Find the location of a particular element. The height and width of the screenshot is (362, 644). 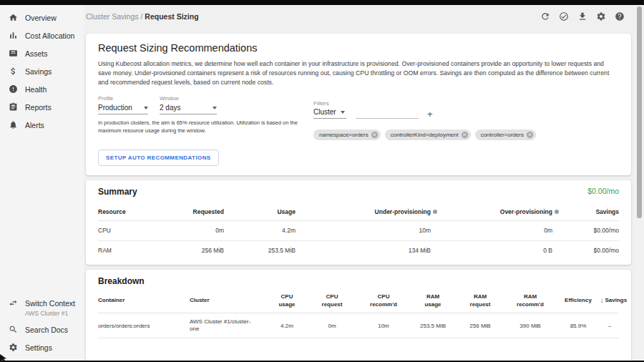

sidebar-item-label: Savings is located at coordinates (39, 72).